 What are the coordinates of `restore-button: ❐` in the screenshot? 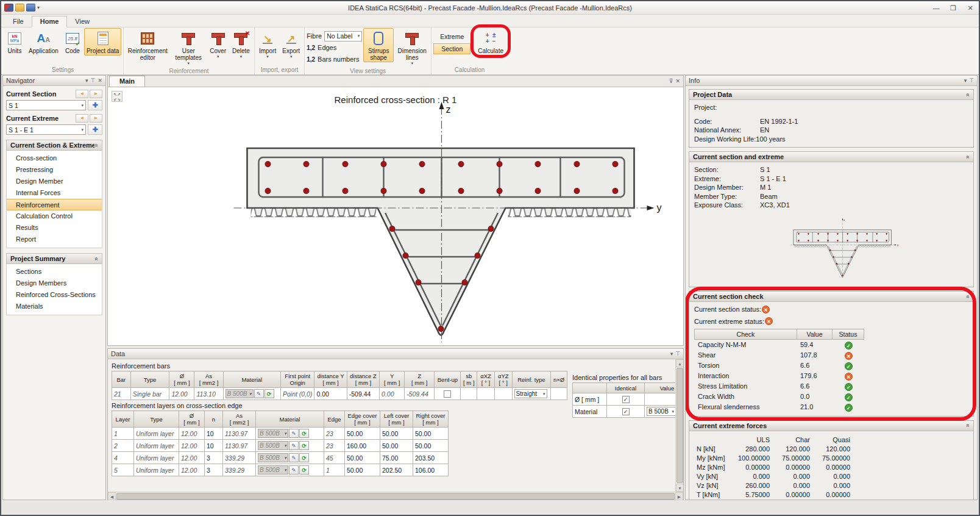 It's located at (953, 8).